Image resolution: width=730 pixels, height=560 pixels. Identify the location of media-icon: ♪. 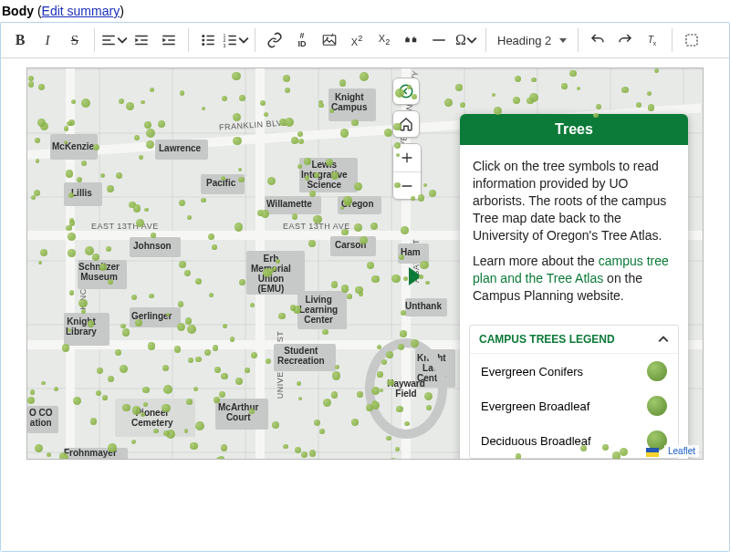
(329, 40).